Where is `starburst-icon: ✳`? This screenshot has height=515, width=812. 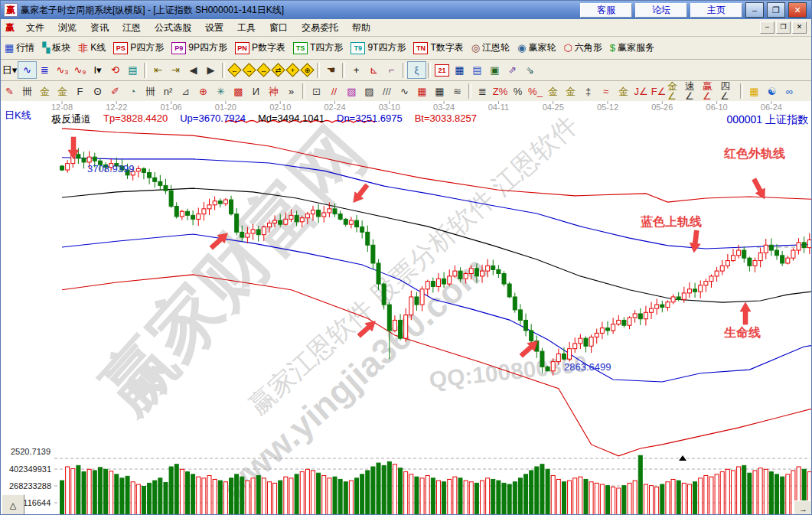
starburst-icon: ✳ is located at coordinates (220, 92).